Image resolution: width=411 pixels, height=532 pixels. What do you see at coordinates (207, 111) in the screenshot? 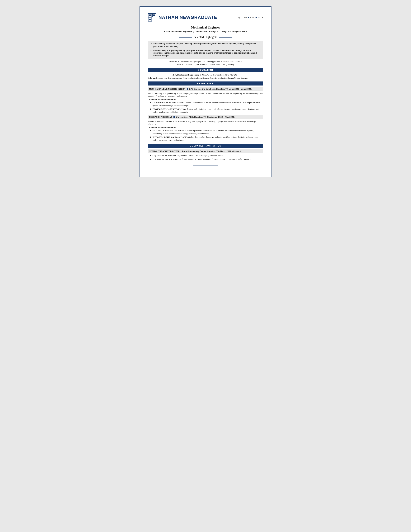
I see `accomplishment-1-2: PROJECT COLLABORATION: Worked with a mul…` at bounding box center [207, 111].